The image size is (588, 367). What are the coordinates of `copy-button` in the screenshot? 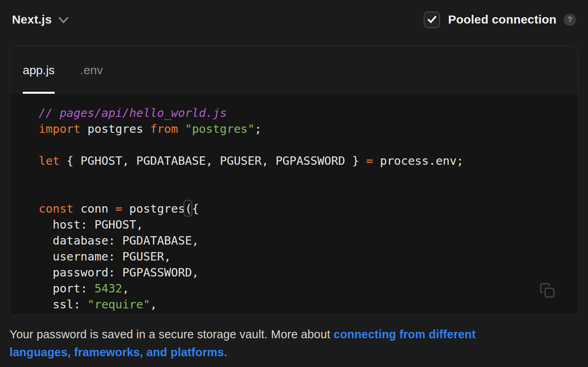 It's located at (547, 290).